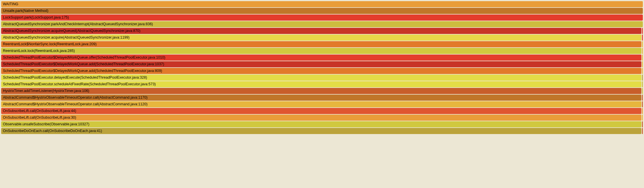 The height and width of the screenshot is (188, 644). Describe the element at coordinates (322, 124) in the screenshot. I see `stack-frame-row: Observable.unsafeSubscribe(Observable.ja…` at that location.